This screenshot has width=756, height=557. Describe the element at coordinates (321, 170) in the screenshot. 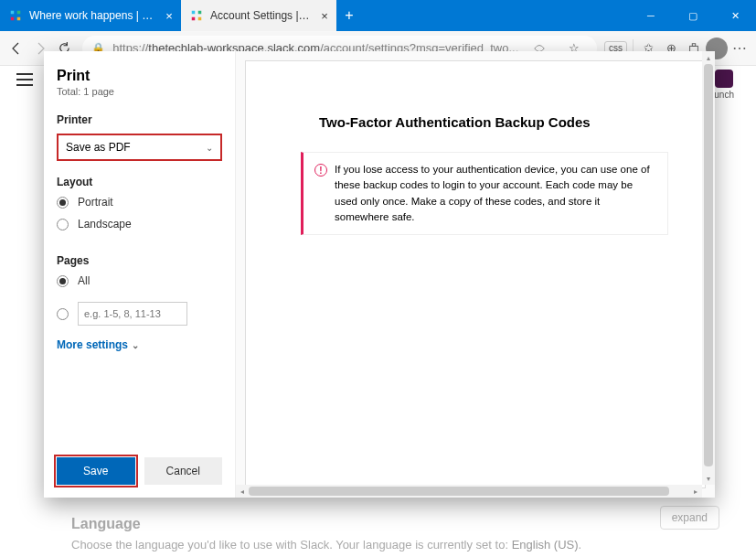

I see `warning-icon: !` at that location.